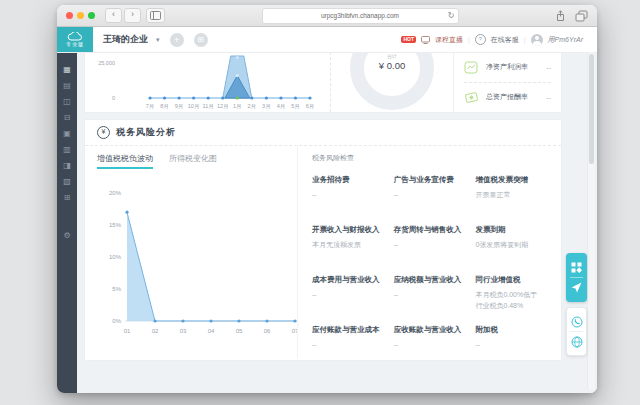  What do you see at coordinates (435, 200) in the screenshot?
I see `risk-item-ads: 广告与业务宣传费--` at bounding box center [435, 200].